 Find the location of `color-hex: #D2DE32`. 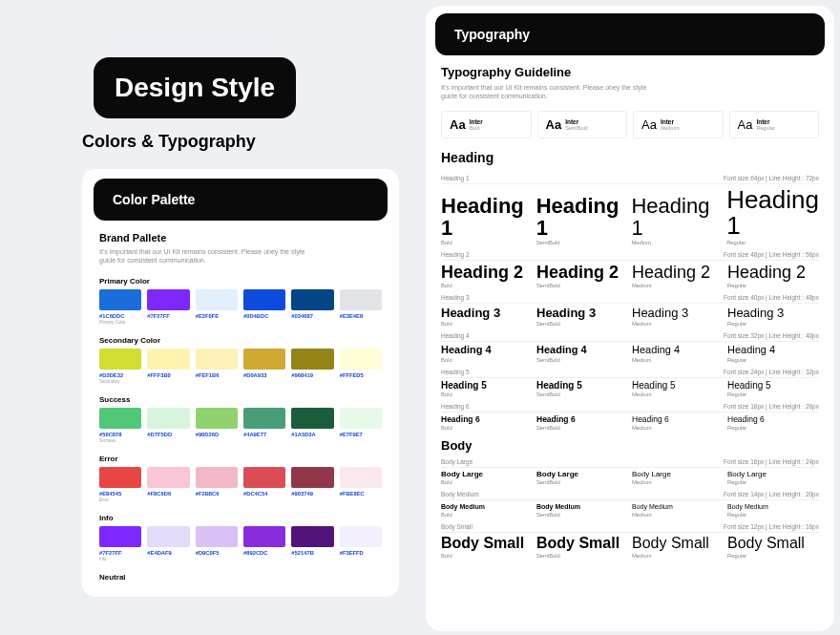

color-hex: #D2DE32 is located at coordinates (120, 375).